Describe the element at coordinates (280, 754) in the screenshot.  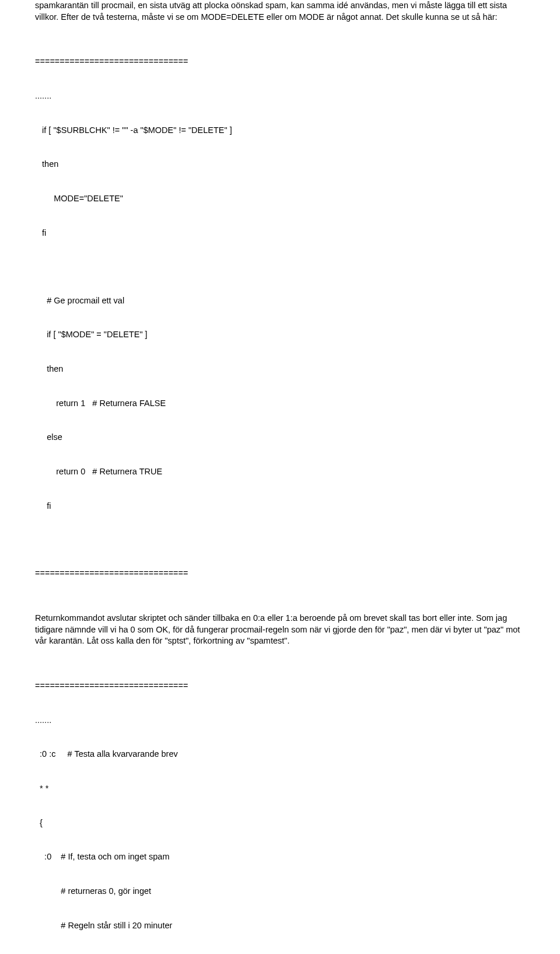
I see `code-line: :0 :c # Testa alla kvarvarande brev` at that location.